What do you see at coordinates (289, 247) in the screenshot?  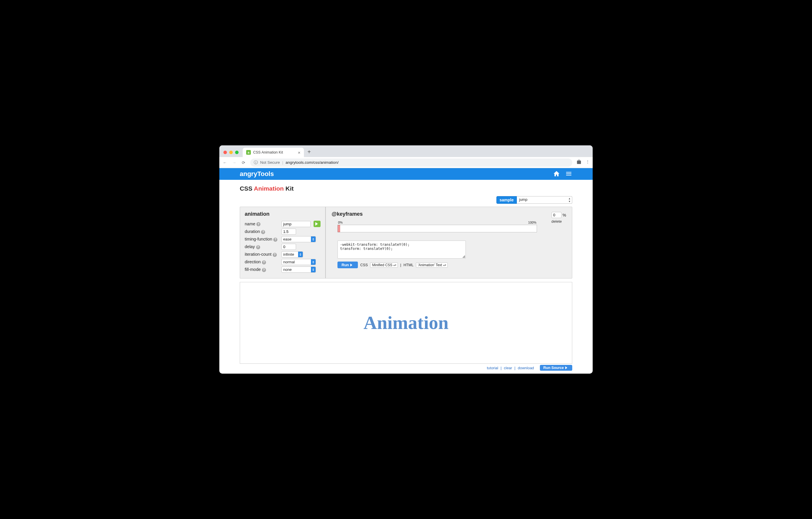 I see `delay-input` at bounding box center [289, 247].